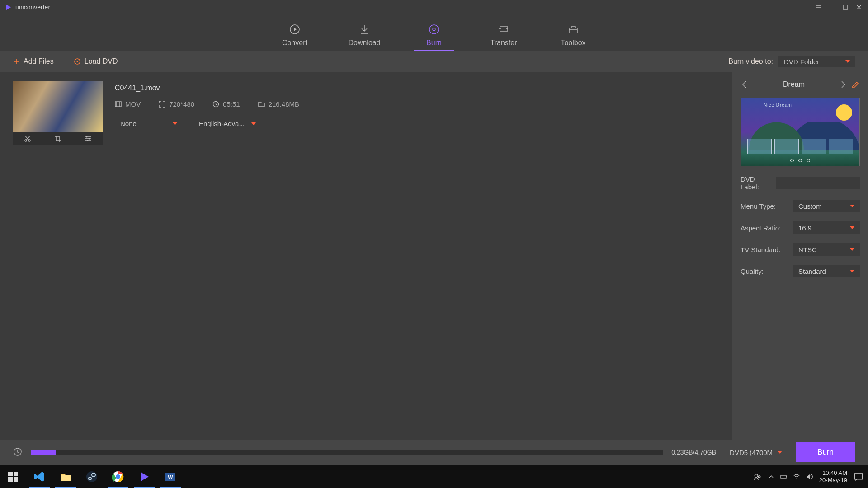 This screenshot has width=868, height=488. Describe the element at coordinates (805, 228) in the screenshot. I see `aspect-ratio-value: 16:9` at that location.